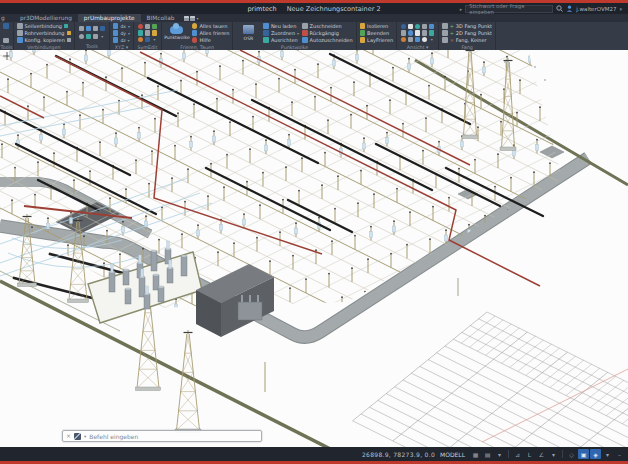 Image resolution: width=628 pixels, height=464 pixels. Describe the element at coordinates (141, 33) in the screenshot. I see `symedit-edit-icon` at that location.